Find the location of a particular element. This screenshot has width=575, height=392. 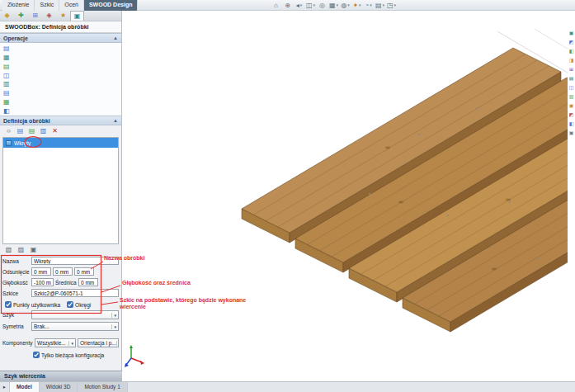

srednica-input is located at coordinates (88, 282).